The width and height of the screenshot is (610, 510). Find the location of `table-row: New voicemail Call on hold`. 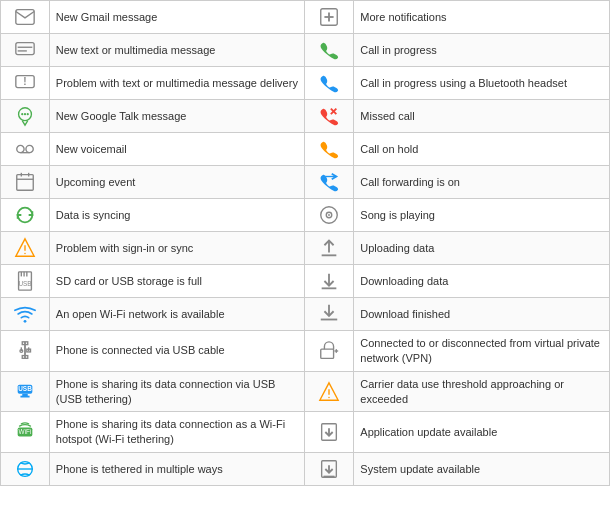

table-row: New voicemail Call on hold is located at coordinates (306, 150).